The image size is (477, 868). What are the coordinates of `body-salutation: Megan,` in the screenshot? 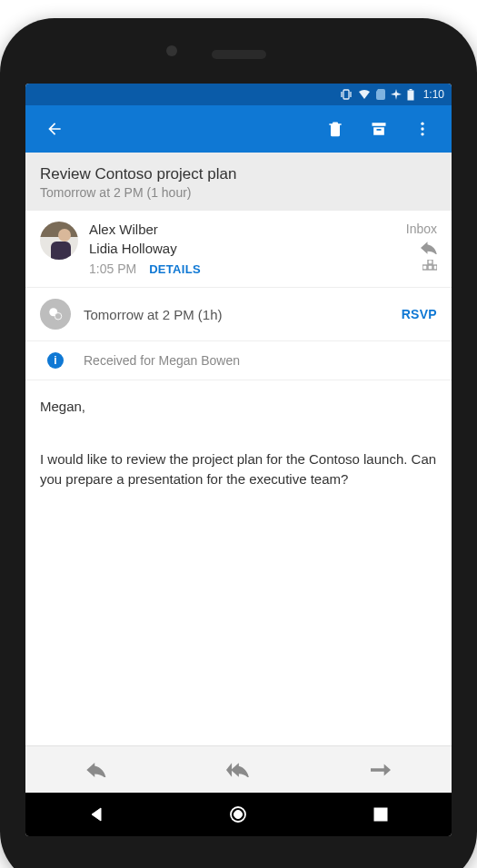 It's located at (238, 407).